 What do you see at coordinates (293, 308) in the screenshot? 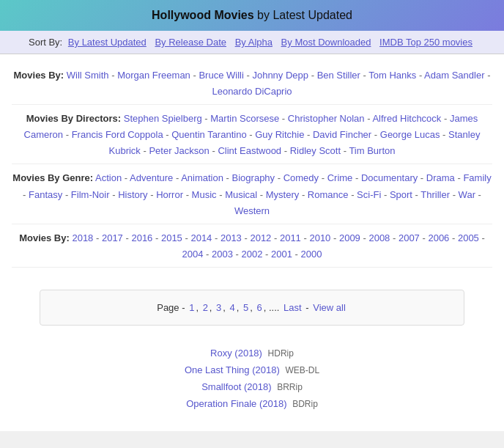
I see `page-last: Last` at bounding box center [293, 308].